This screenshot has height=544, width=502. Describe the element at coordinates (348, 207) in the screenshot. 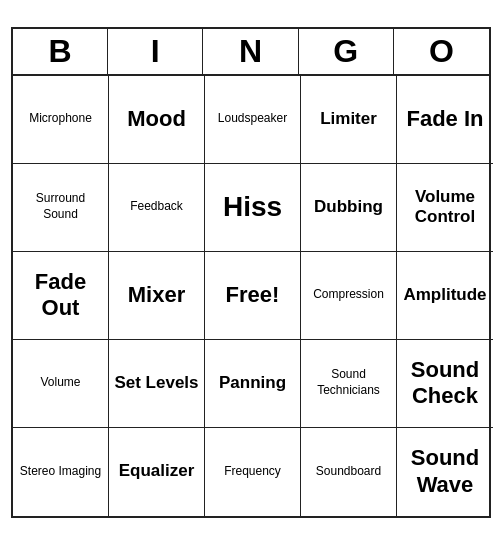

I see `cell-text-8: Dubbing` at that location.